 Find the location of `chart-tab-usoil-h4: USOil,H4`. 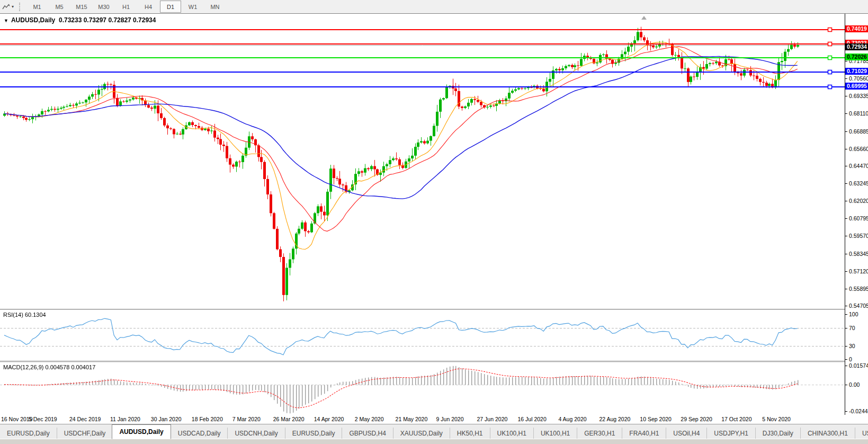

chart-tab-usoil-h4: USOil,H4 is located at coordinates (686, 433).